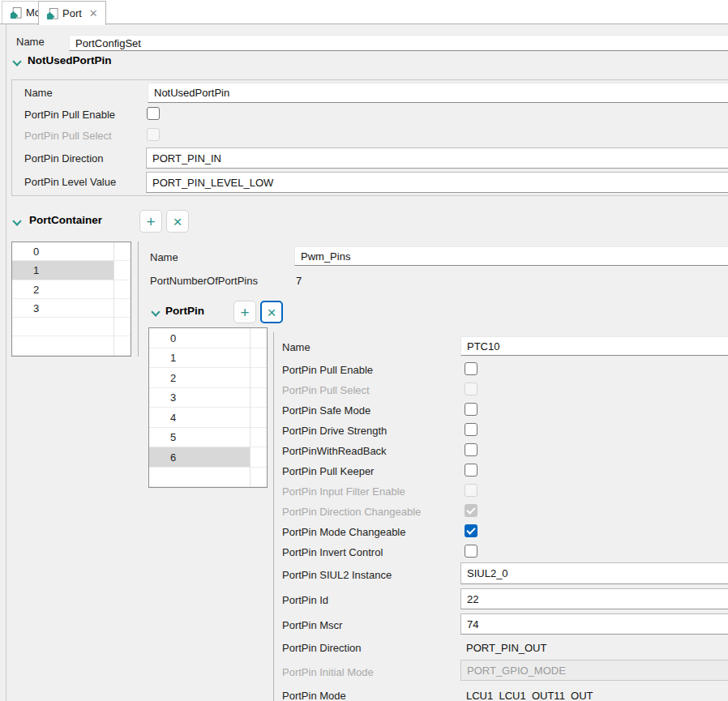  Describe the element at coordinates (153, 113) in the screenshot. I see `pull-enable-checkbox` at that location.